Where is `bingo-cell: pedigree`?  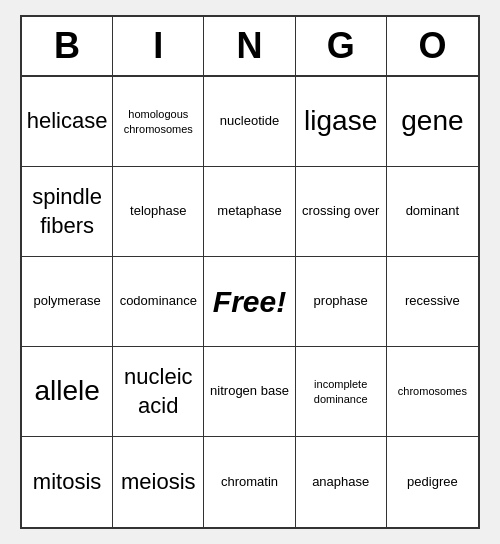 bingo-cell: pedigree is located at coordinates (432, 482).